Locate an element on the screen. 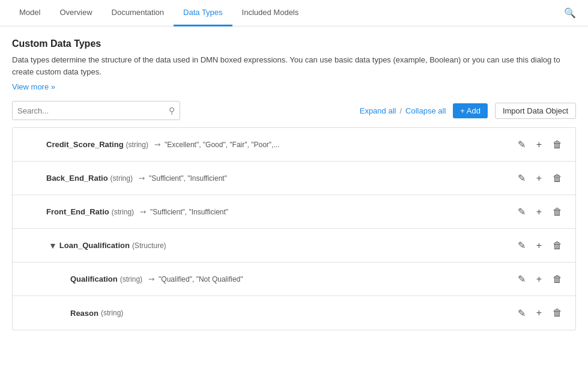 The width and height of the screenshot is (588, 391). search-magnifier-icon: ⚲ is located at coordinates (172, 111).